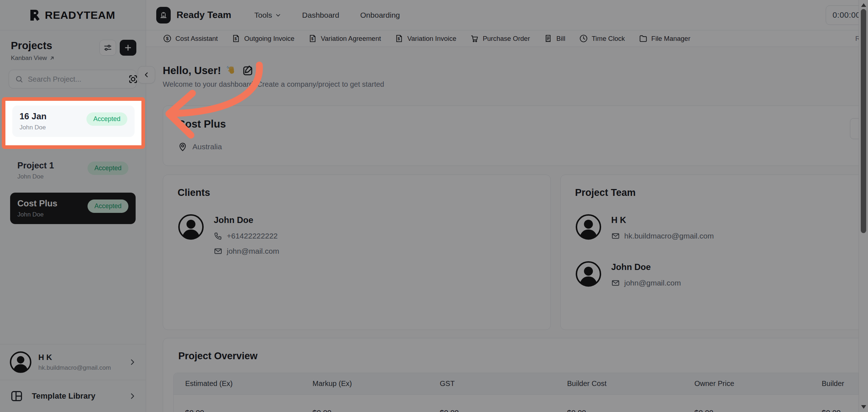 Image resolution: width=868 pixels, height=412 pixels. Describe the element at coordinates (380, 15) in the screenshot. I see `nav-onboarding: Onboarding` at that location.